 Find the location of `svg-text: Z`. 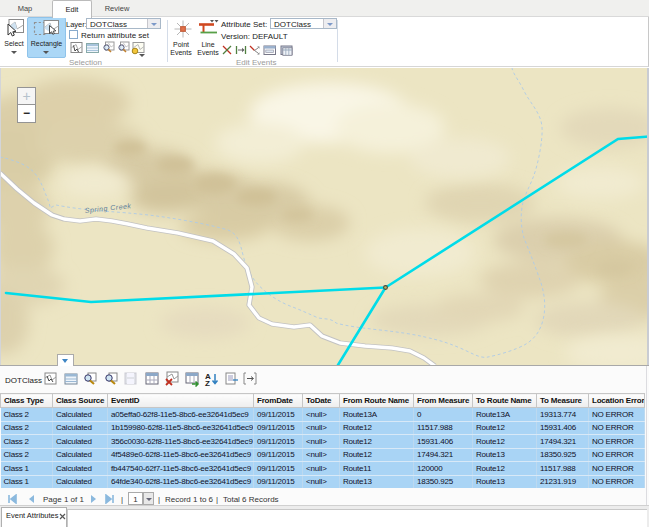

svg-text: Z is located at coordinates (208, 383).